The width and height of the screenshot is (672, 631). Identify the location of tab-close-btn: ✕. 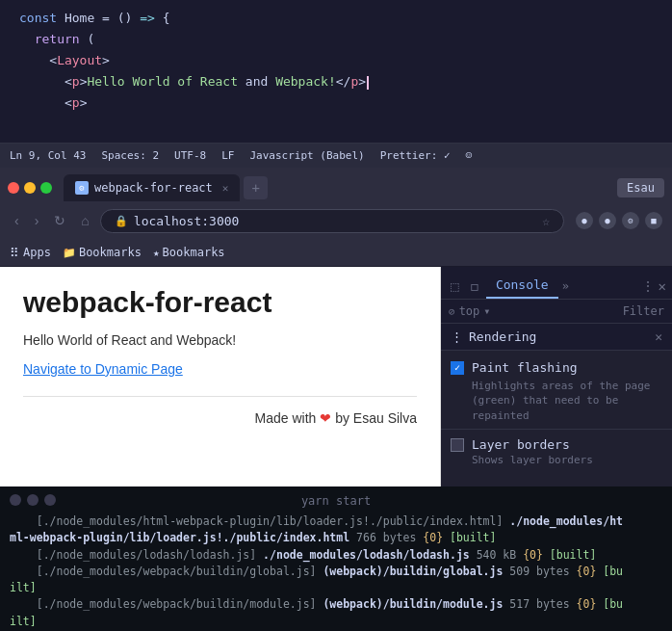
(225, 189).